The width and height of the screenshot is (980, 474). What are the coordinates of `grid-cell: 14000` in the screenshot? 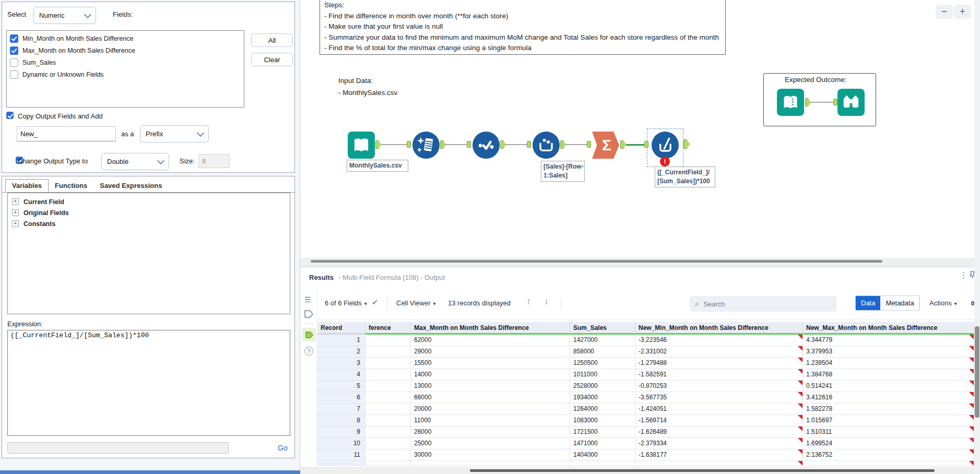 It's located at (491, 375).